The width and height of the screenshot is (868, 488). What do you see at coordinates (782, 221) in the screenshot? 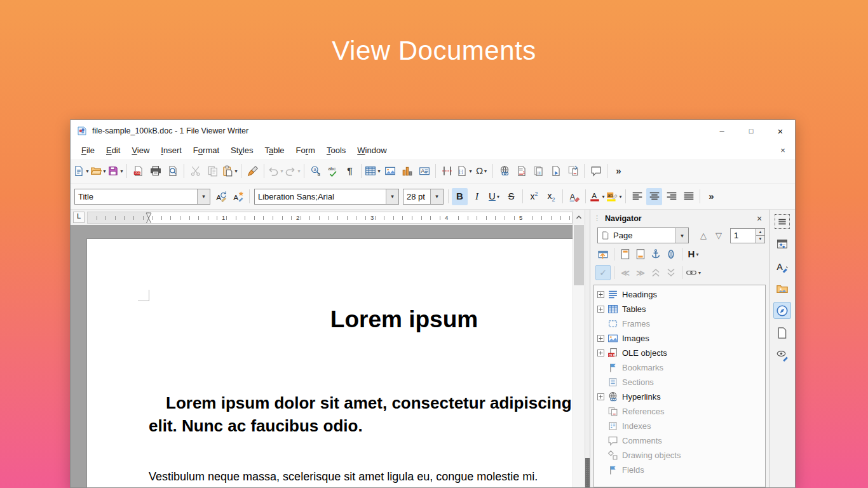
I see `sidebar-tab-sidebar-settings` at bounding box center [782, 221].